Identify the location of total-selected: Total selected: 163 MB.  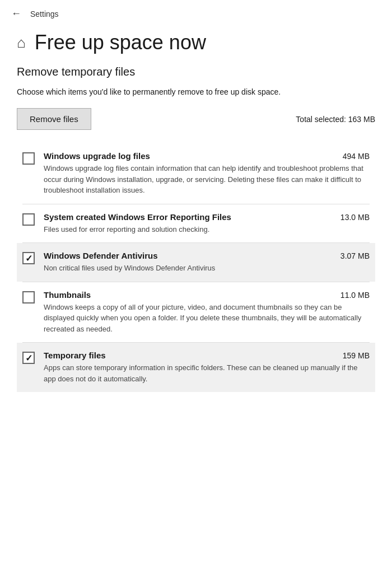
(335, 119).